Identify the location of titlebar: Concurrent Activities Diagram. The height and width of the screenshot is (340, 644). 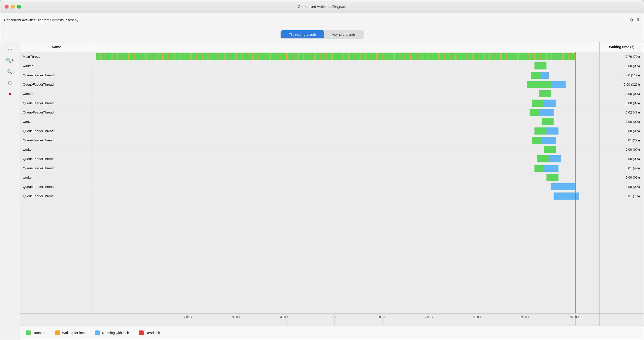
(322, 6).